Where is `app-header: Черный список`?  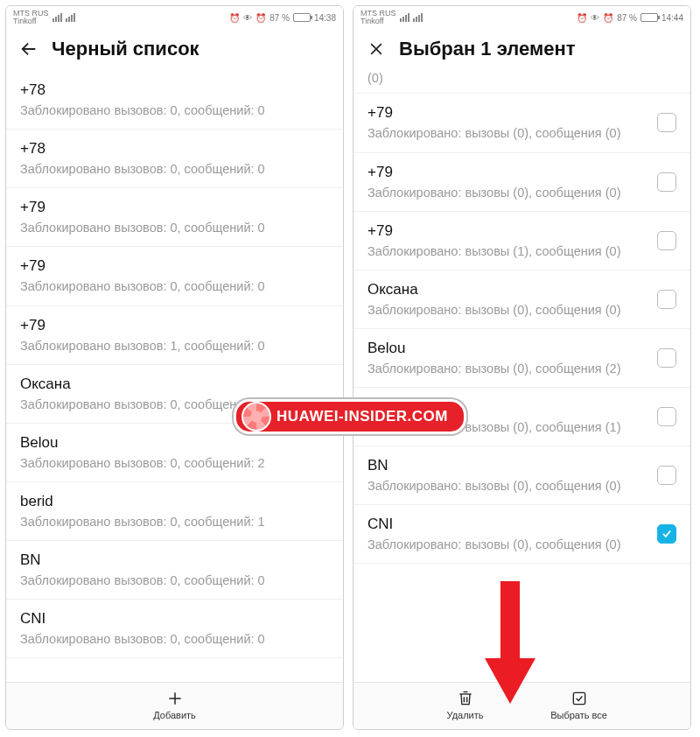
app-header: Черный список is located at coordinates (175, 50).